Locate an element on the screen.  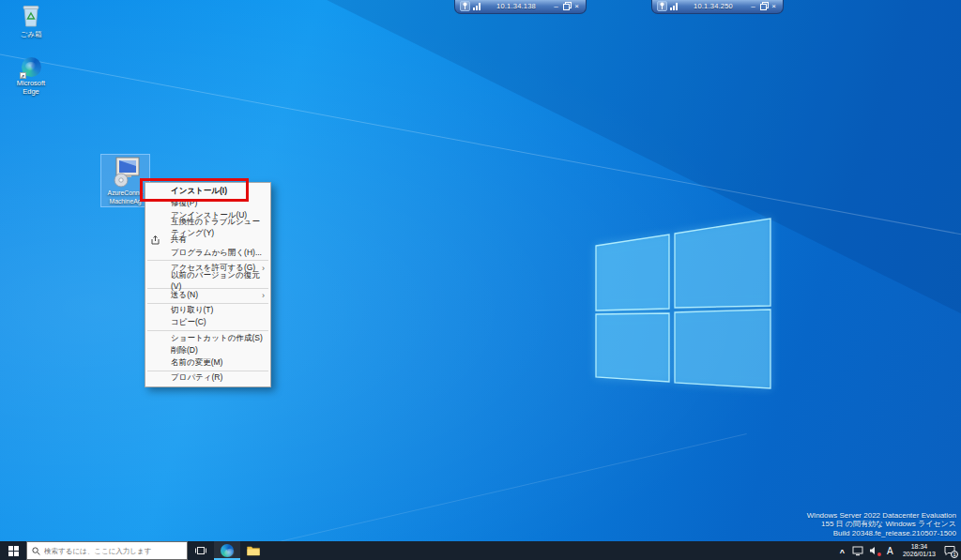
share-icon is located at coordinates (156, 241).